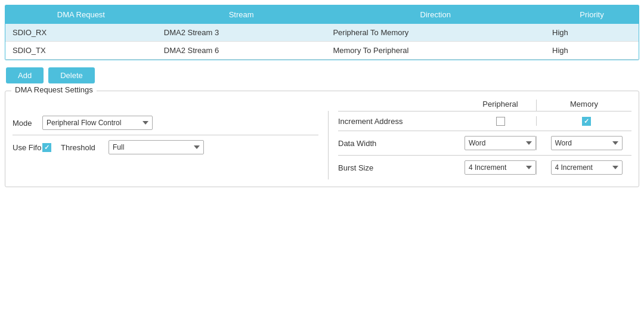 The width and height of the screenshot is (644, 310). Describe the element at coordinates (322, 105) in the screenshot. I see `column-headers-row: Peripheral Memory` at that location.